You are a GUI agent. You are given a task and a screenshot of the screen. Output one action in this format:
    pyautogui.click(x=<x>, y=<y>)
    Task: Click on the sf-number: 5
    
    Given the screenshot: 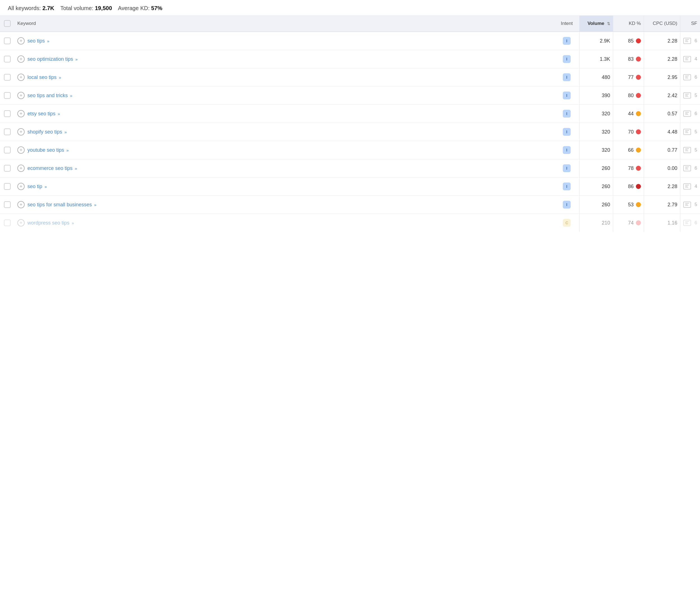 What is the action you would take?
    pyautogui.click(x=695, y=95)
    